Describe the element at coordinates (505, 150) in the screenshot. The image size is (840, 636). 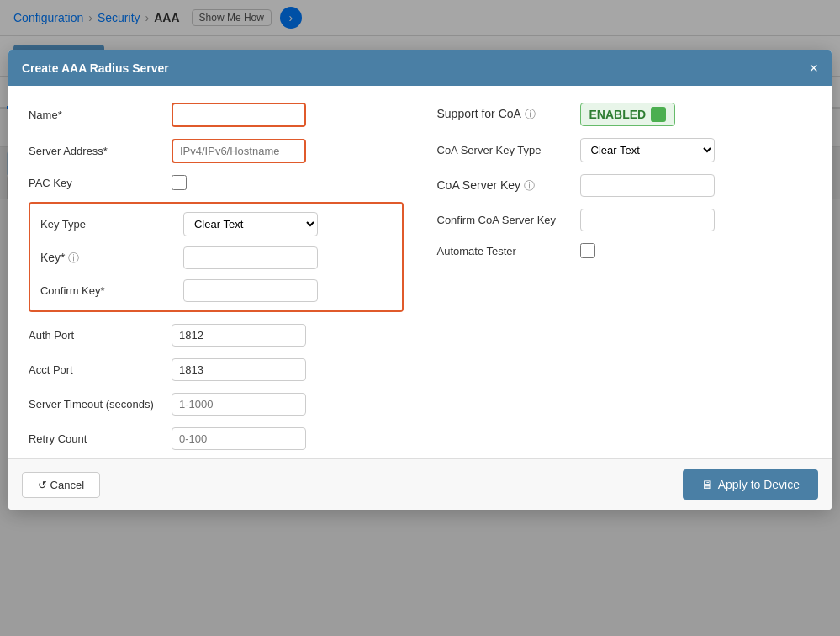
I see `coa-key-type-label: CoA Server Key Type` at that location.